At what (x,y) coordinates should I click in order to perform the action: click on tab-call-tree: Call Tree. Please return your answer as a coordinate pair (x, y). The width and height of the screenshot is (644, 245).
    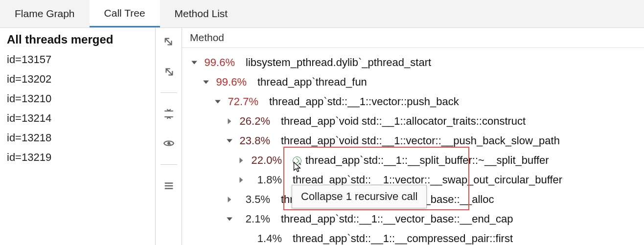
    Looking at the image, I should click on (125, 14).